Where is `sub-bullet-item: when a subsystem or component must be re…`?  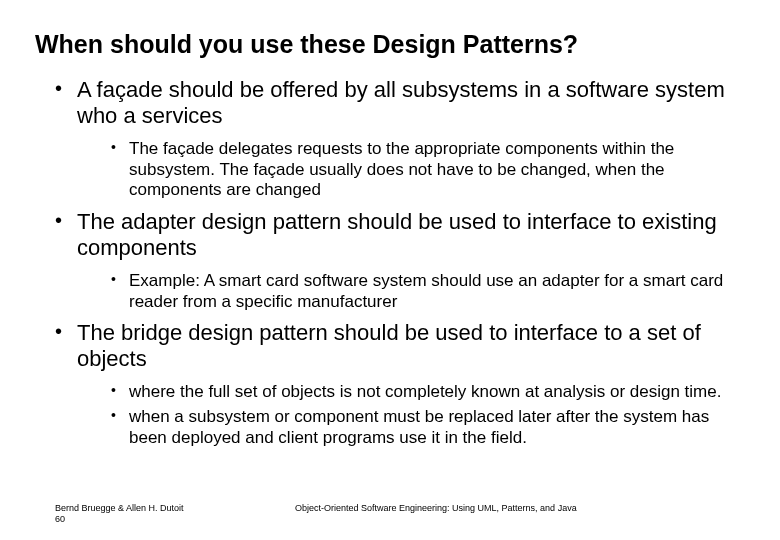
sub-bullet-item: when a subsystem or component must be re… is located at coordinates (428, 428).